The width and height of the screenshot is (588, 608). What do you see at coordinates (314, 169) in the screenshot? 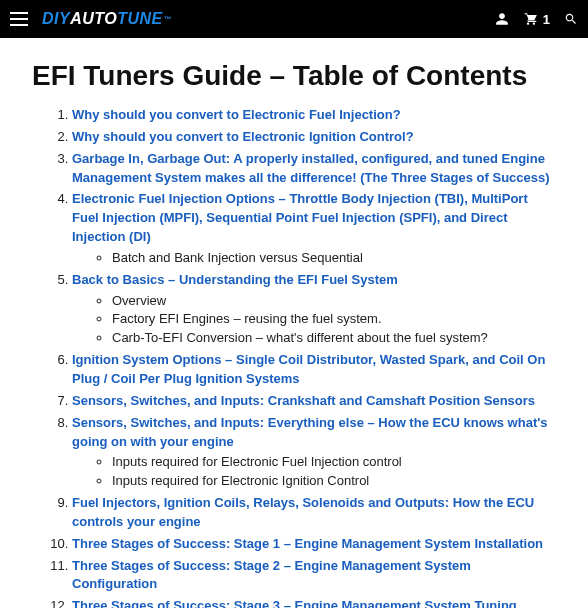
I see `toc-item: Garbage In, Garbage Out: A properly inst…` at bounding box center [314, 169].